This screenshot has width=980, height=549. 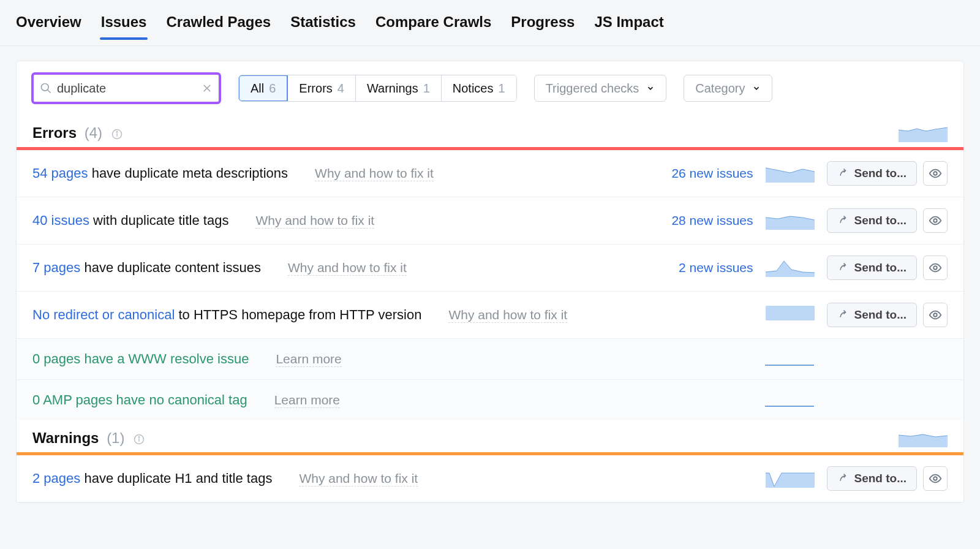 I want to click on issue-link: 2 pages, so click(x=56, y=478).